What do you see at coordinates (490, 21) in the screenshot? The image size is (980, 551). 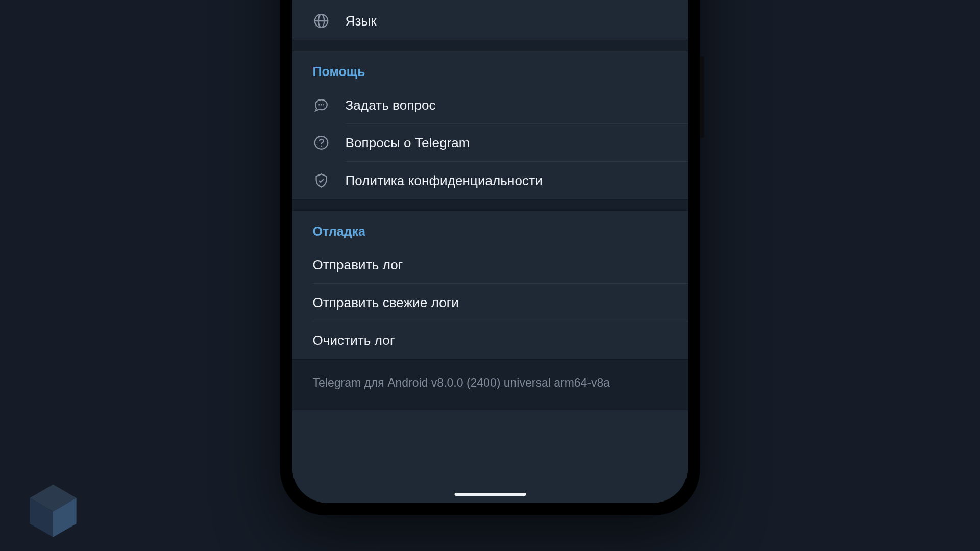 I see `section-general-tail: Язык` at bounding box center [490, 21].